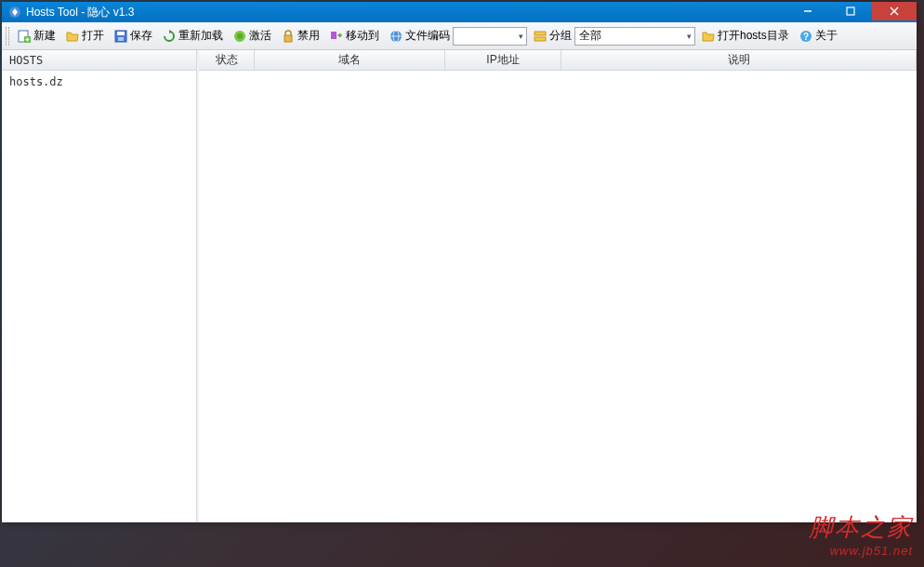 Image resolution: width=924 pixels, height=567 pixels. Describe the element at coordinates (861, 550) in the screenshot. I see `watermark-url: www.jb51.net` at that location.